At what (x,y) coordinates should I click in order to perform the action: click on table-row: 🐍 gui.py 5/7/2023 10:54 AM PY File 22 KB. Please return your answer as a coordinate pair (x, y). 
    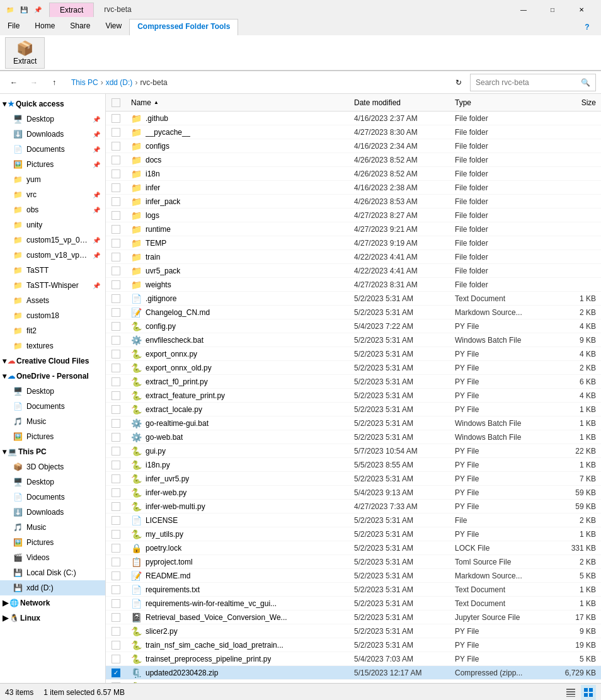
    Looking at the image, I should click on (353, 451).